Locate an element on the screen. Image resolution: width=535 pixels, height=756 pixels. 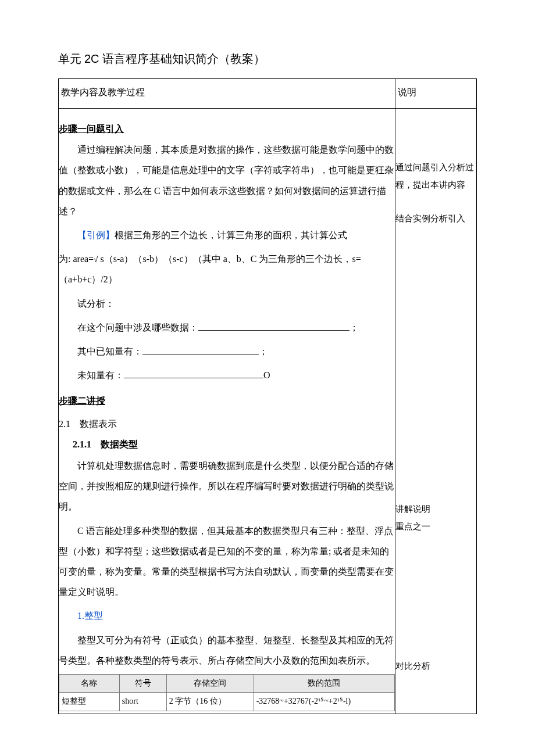
intro-paragraph: 通过编程解决问题，其本质是对数据的操作，这些数据可能是数学问题中的数值（整数或小… is located at coordinates (227, 180).